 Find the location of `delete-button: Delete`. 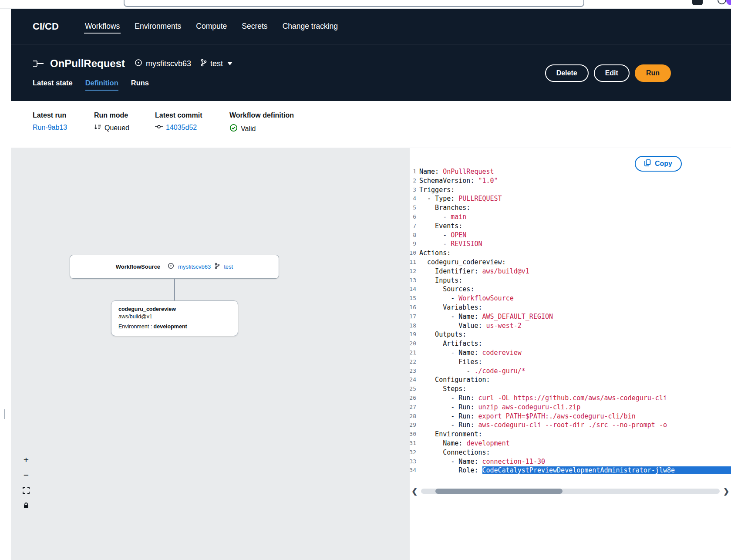

delete-button: Delete is located at coordinates (567, 73).